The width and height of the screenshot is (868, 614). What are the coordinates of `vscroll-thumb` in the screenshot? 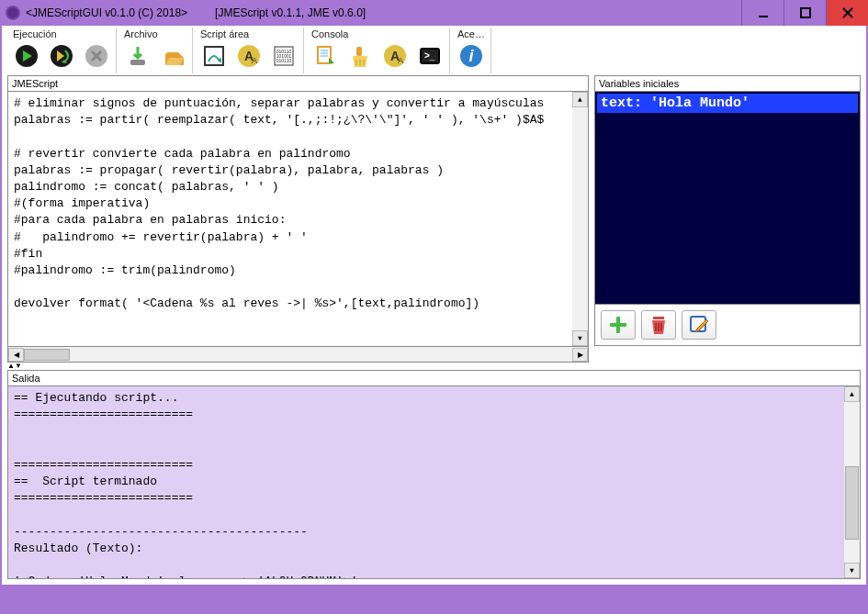 It's located at (852, 503).